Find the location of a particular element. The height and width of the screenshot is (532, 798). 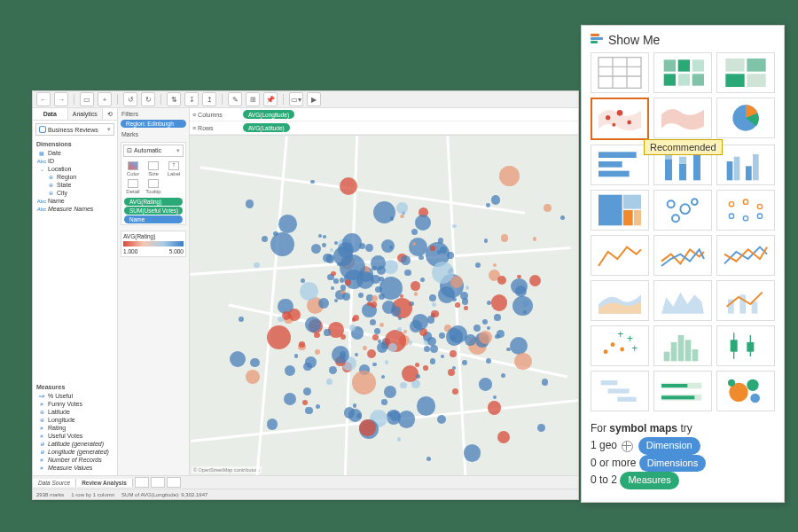

present-button: ▶ is located at coordinates (314, 99).